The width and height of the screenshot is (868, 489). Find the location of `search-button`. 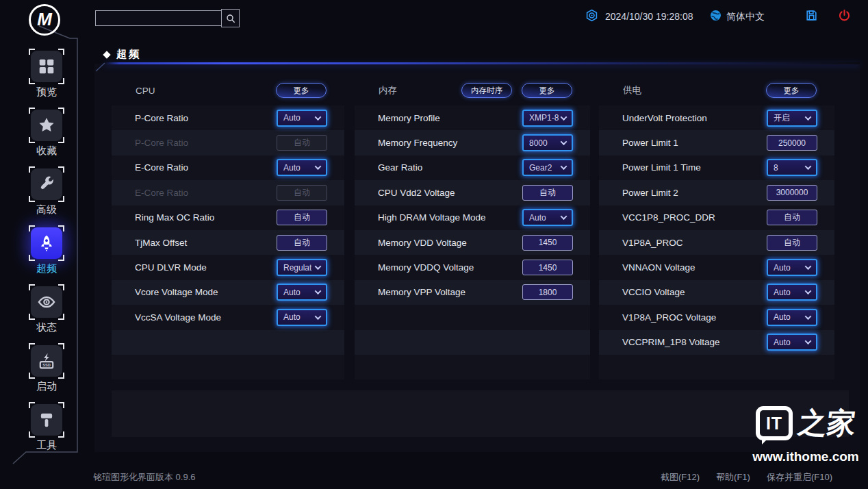

search-button is located at coordinates (230, 18).